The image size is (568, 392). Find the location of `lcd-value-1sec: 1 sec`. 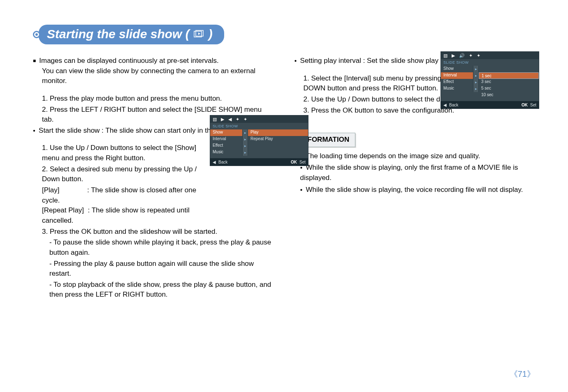

lcd-value-1sec: 1 sec is located at coordinates (509, 76).